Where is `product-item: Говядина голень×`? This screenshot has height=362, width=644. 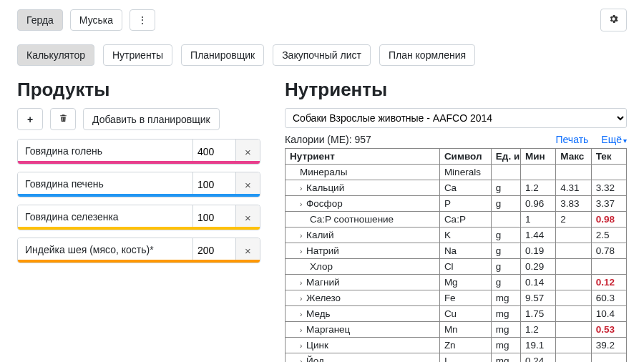
product-item: Говядина голень× is located at coordinates (139, 152).